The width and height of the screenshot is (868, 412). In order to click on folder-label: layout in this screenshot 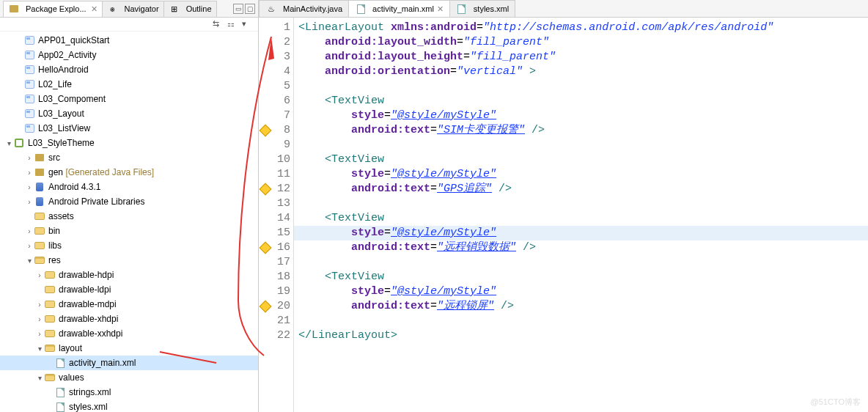, I will do `click(70, 348)`.